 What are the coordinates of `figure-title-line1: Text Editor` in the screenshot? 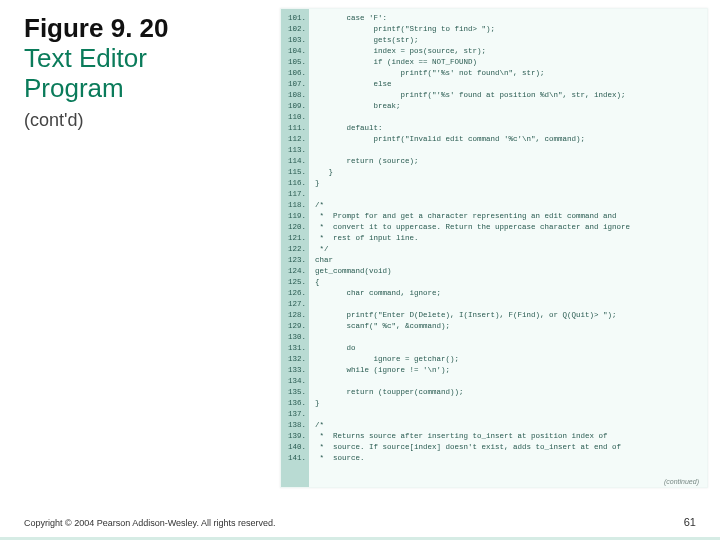 It's located at (96, 59).